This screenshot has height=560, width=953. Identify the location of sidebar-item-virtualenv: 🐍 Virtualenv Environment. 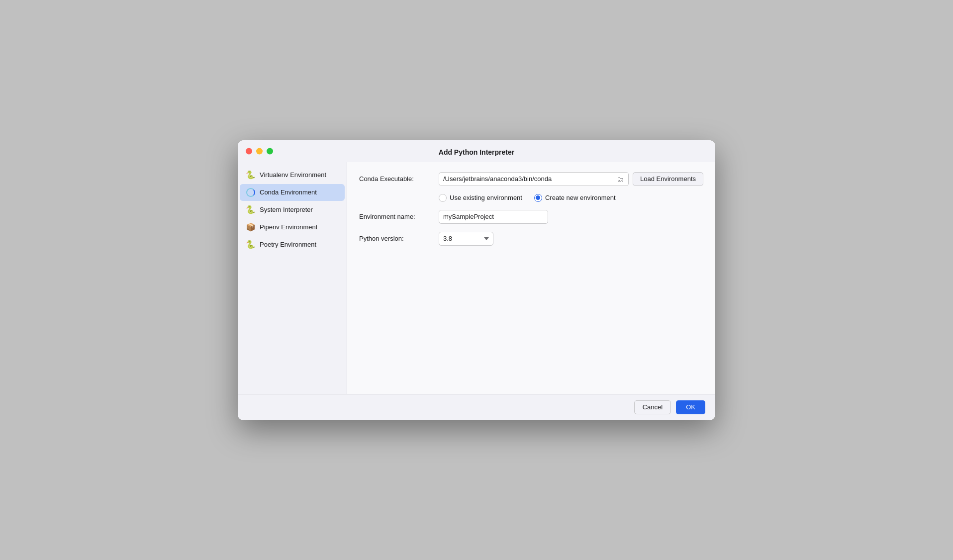
(292, 175).